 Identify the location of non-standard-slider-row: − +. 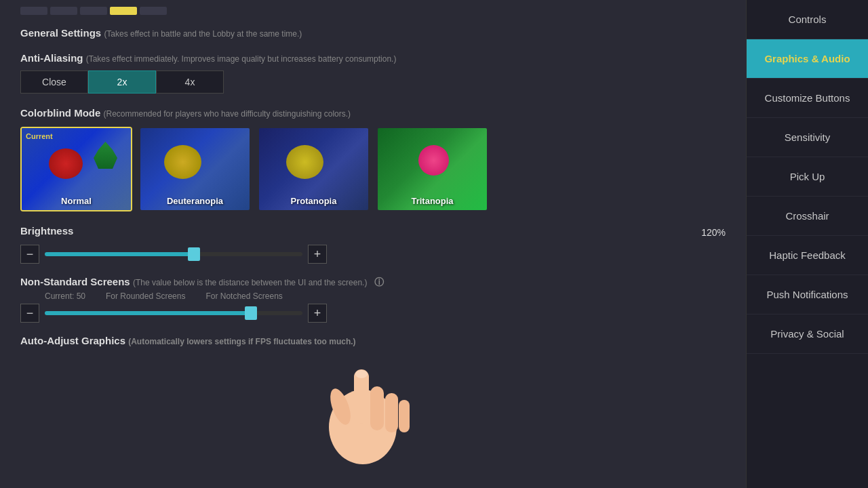
(373, 313).